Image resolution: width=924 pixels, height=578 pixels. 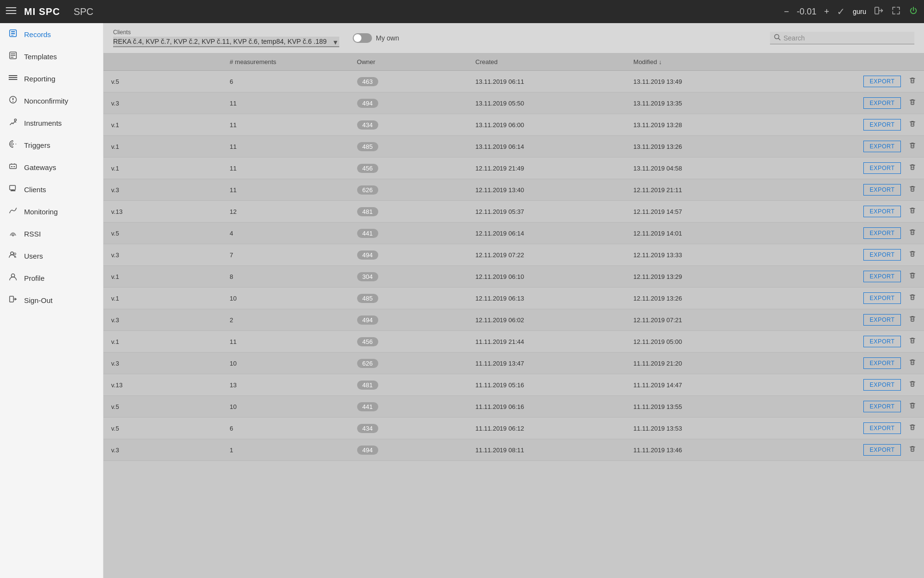 I want to click on value-display: -0.01, so click(x=807, y=12).